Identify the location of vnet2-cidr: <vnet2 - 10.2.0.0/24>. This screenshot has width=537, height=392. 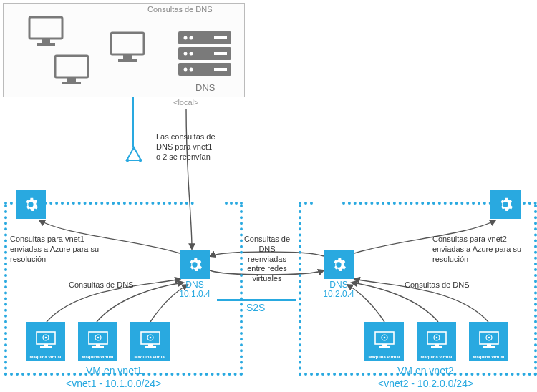
(425, 384).